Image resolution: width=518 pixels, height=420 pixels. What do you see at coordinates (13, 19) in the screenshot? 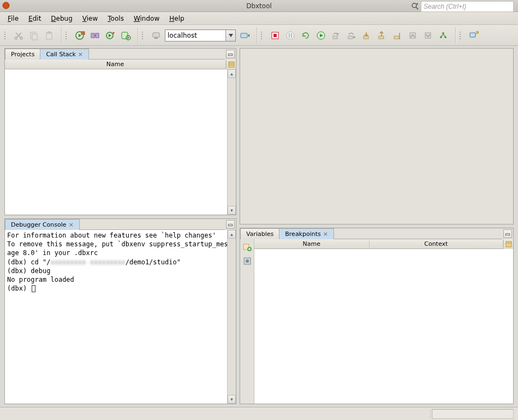
I see `menu-file: File` at bounding box center [13, 19].